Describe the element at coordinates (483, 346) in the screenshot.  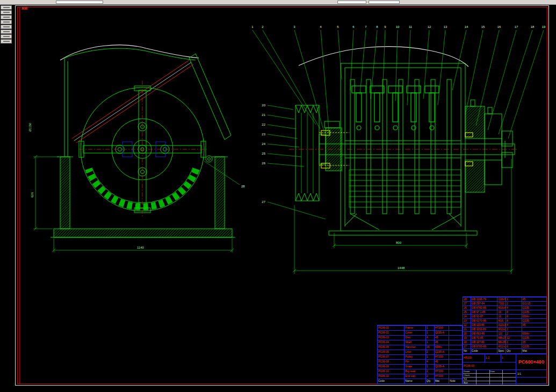
I see `bom-cell: GB 5783-86` at that location.